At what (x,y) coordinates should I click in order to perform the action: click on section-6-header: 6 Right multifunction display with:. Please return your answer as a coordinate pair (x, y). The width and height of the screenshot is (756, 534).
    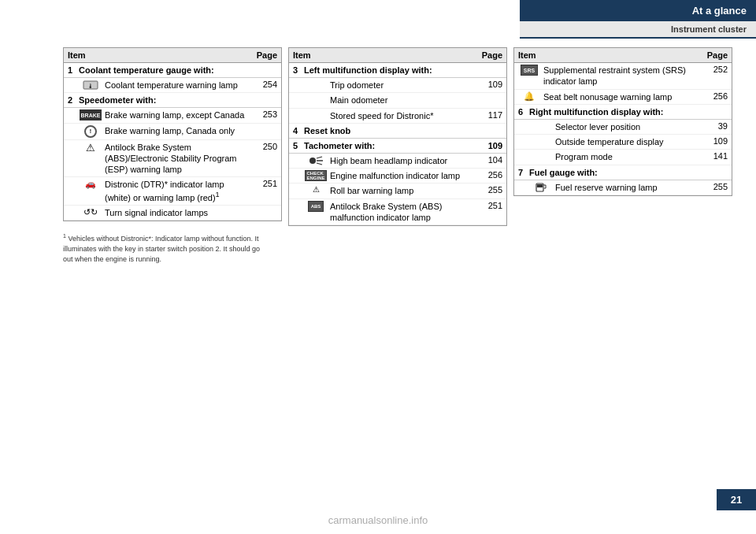
    Looking at the image, I should click on (623, 112).